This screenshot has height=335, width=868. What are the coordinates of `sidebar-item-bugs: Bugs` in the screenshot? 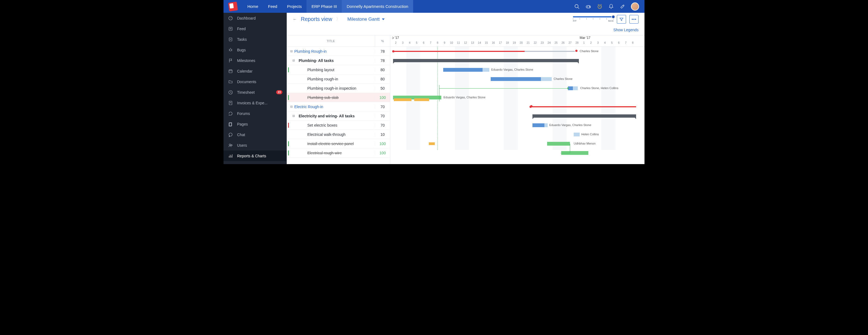 It's located at (255, 50).